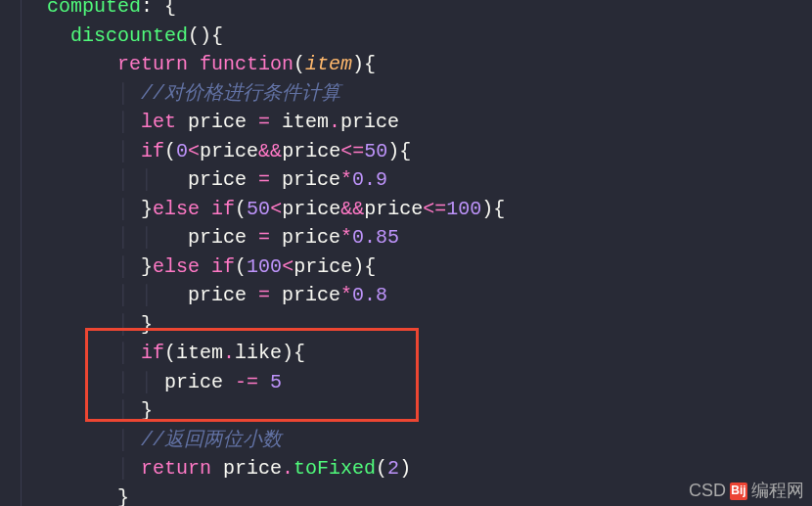 This screenshot has height=506, width=812. I want to click on code-token: 5, so click(276, 382).